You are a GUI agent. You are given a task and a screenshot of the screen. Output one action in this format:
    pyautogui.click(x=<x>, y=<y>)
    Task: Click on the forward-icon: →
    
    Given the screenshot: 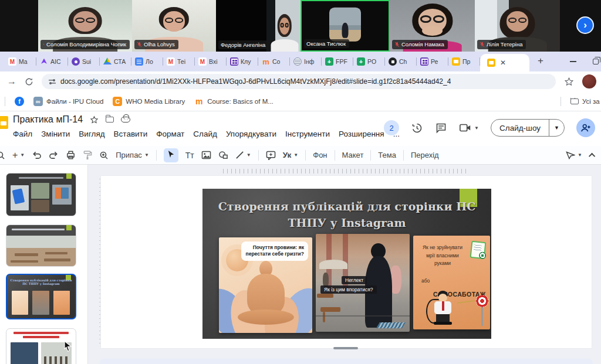 What is the action you would take?
    pyautogui.click(x=12, y=81)
    